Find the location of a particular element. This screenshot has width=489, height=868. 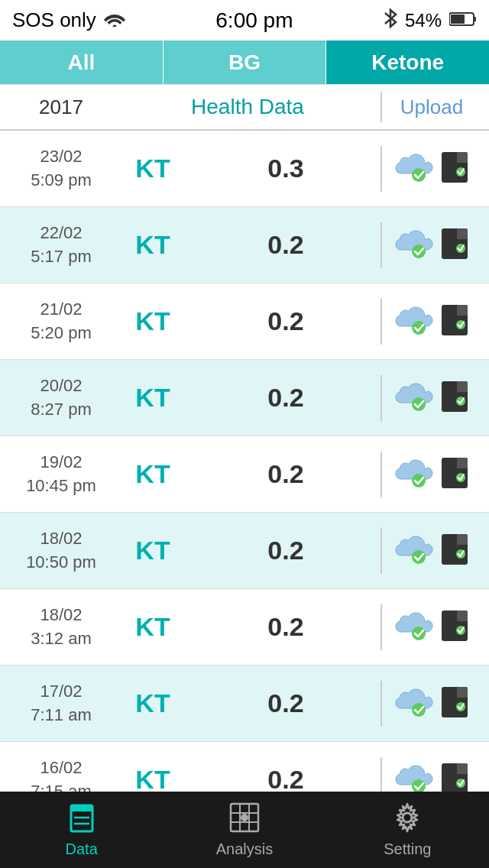

table-row: 18/02 3:12 am KT 0.2 is located at coordinates (244, 627).